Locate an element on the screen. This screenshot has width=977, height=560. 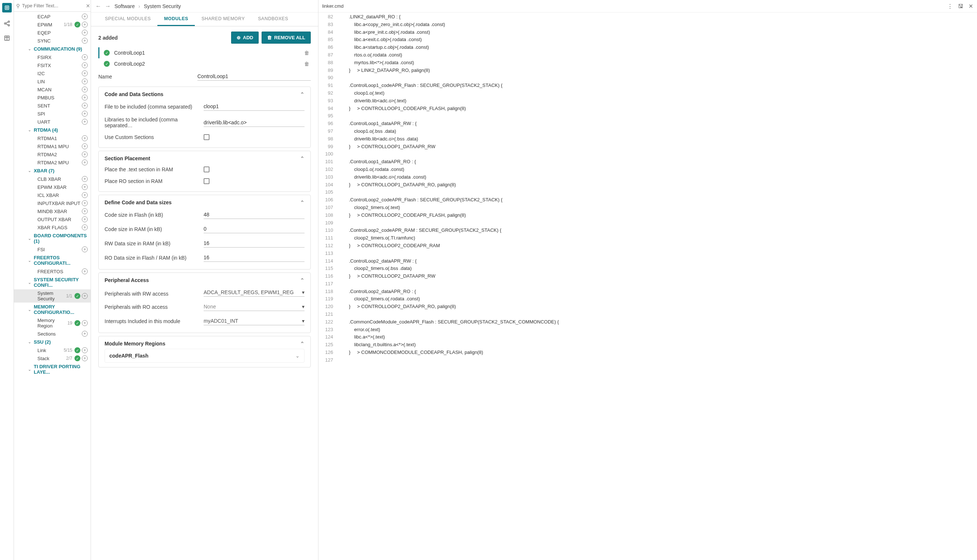
node-memregion: Memory Region19✓+ is located at coordinates (52, 323).